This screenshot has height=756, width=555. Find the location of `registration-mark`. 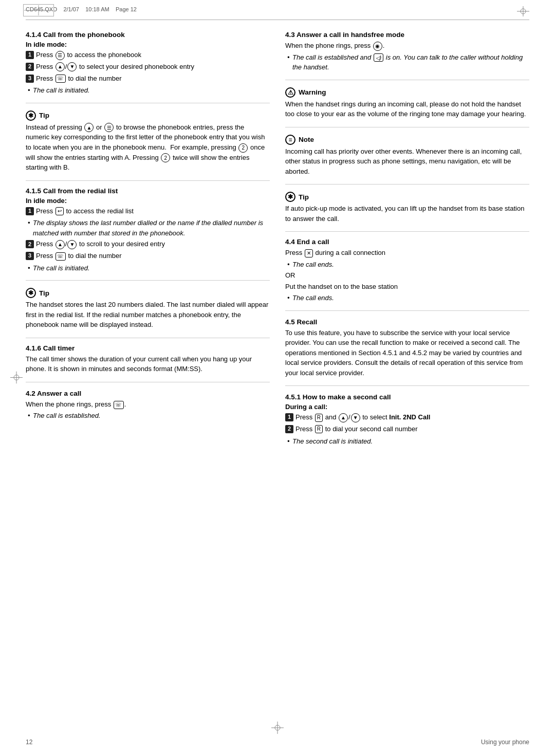

registration-mark is located at coordinates (39, 10).